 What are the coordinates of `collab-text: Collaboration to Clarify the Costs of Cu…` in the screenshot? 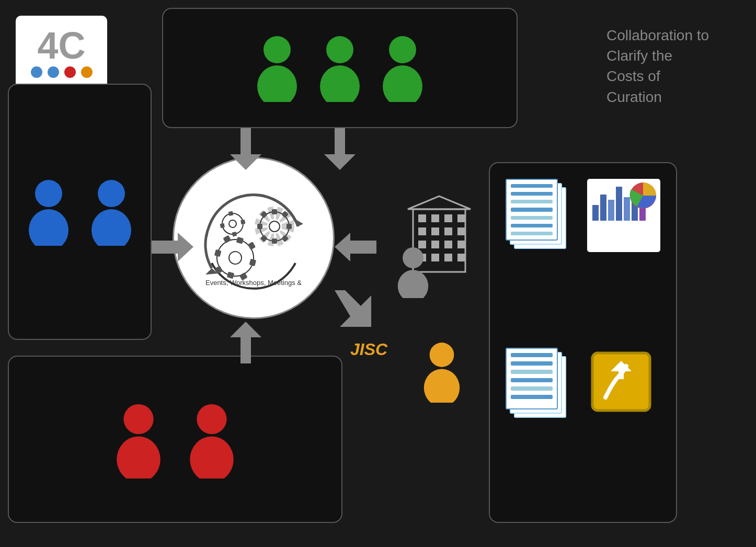 It's located at (658, 66).